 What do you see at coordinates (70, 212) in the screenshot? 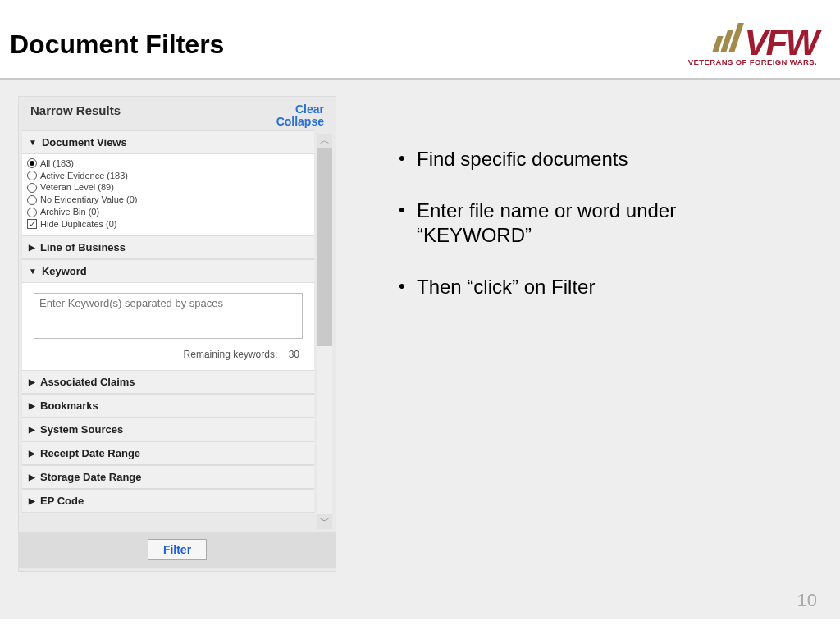
I see `radio-label: Archive Bin (0)` at bounding box center [70, 212].